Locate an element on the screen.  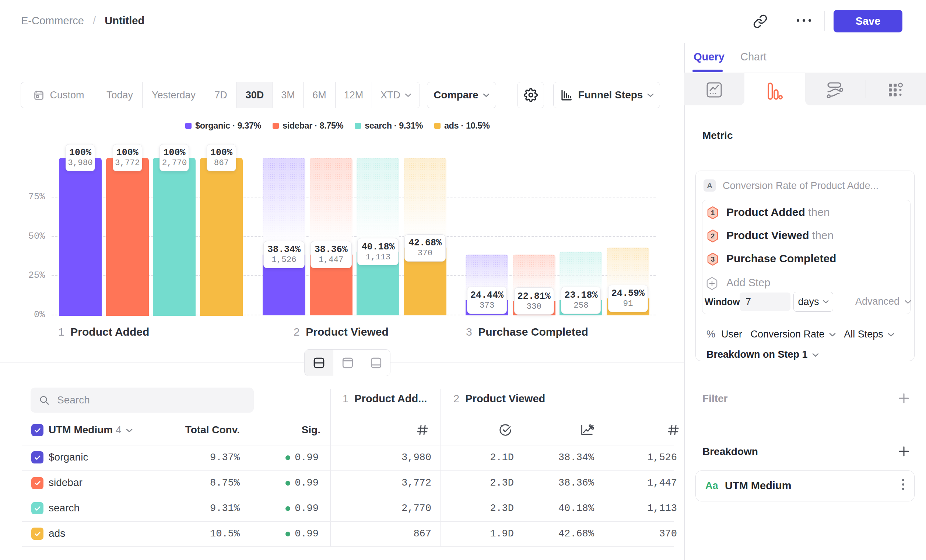
svg-text: 2 is located at coordinates (713, 236).